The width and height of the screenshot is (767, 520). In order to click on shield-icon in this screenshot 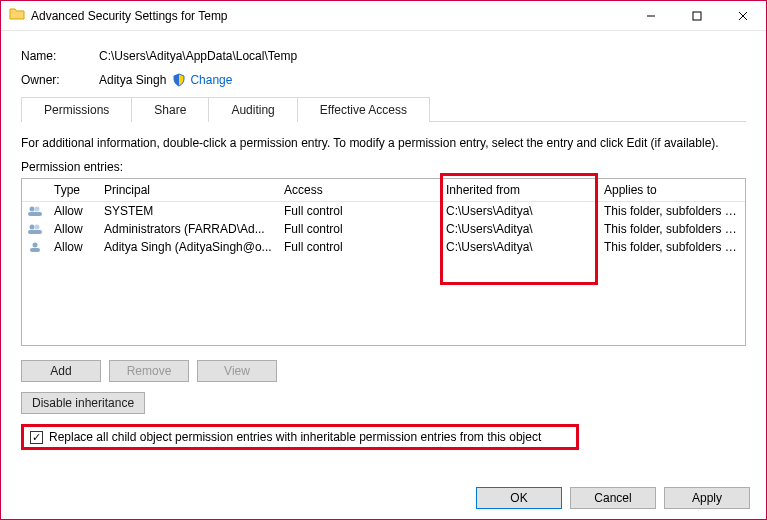, I will do `click(179, 80)`.